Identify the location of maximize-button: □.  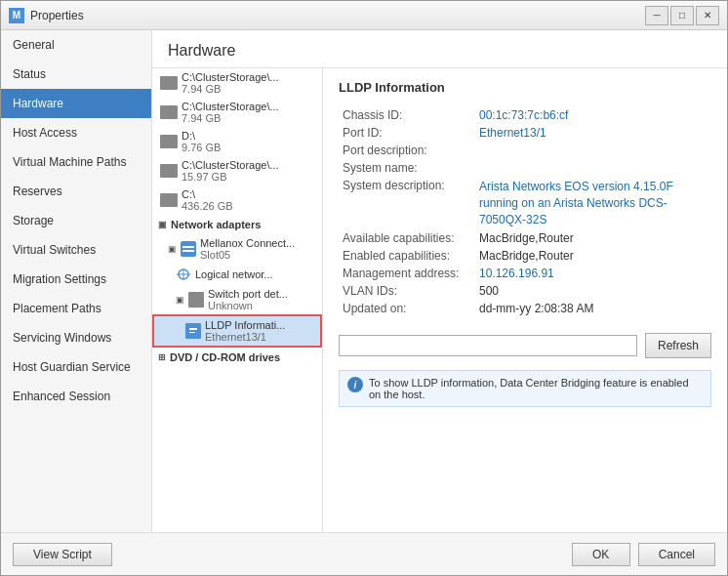
(682, 16).